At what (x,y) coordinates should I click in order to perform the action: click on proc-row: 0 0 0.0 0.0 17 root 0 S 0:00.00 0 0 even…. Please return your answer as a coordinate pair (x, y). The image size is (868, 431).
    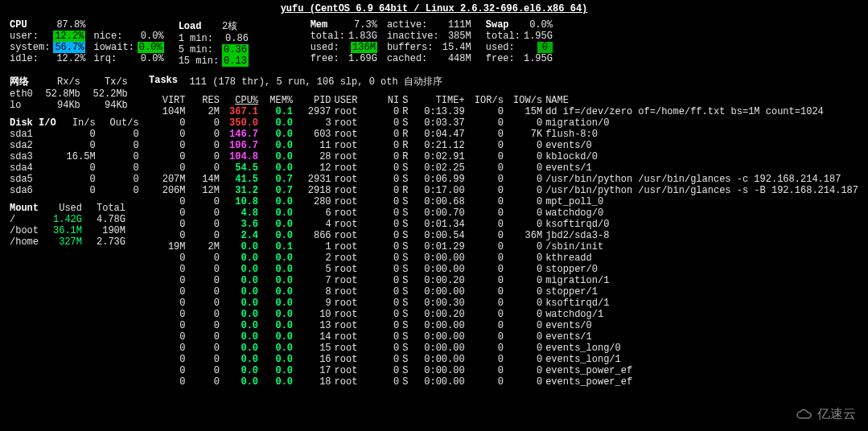
    Looking at the image, I should click on (504, 371).